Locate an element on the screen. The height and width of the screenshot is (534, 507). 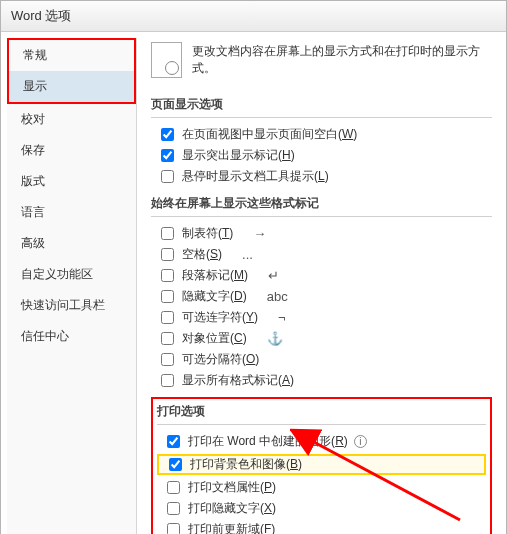
page-opt-0: 在页面视图中显示页面间空白(W) is located at coordinates (322, 134).